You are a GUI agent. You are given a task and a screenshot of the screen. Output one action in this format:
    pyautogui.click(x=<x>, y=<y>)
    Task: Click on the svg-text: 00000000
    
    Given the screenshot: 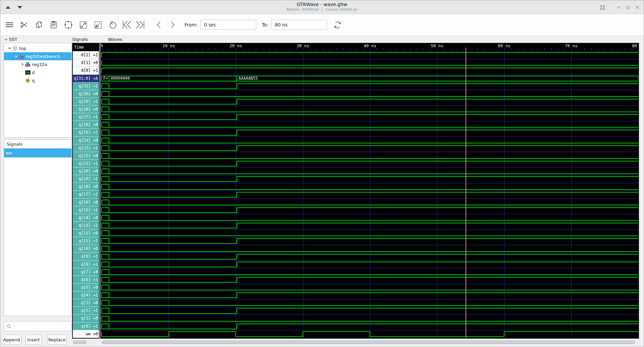 What is the action you would take?
    pyautogui.click(x=120, y=78)
    